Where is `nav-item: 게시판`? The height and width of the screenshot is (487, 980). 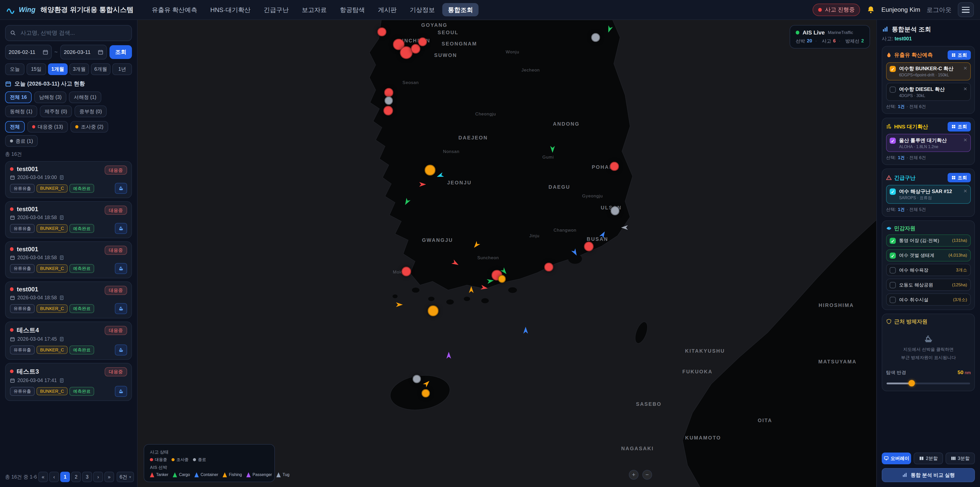 nav-item: 게시판 is located at coordinates (387, 10).